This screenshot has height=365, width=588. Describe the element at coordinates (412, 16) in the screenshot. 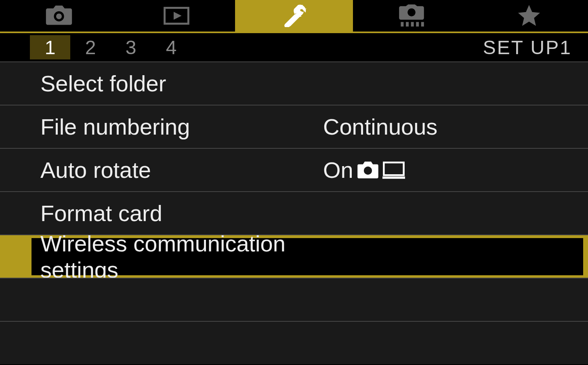

I see `tab-custom` at that location.